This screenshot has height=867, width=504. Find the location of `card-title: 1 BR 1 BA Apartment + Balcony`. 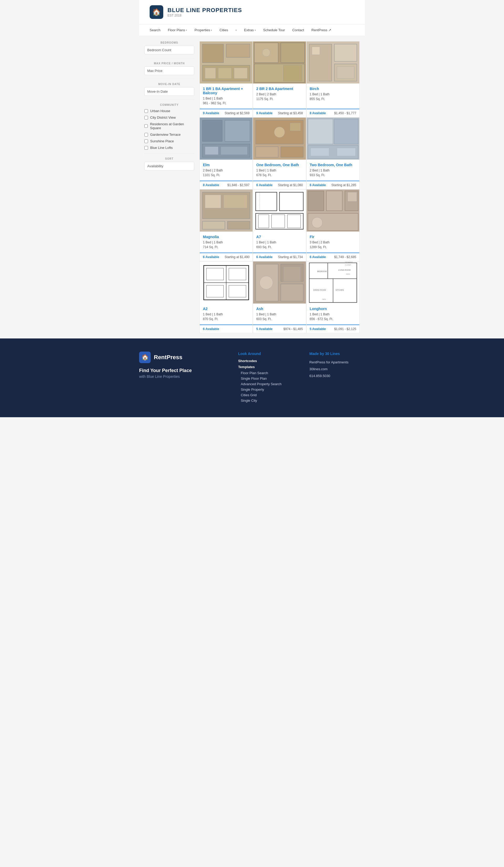

card-title: 1 BR 1 BA Apartment + Balcony is located at coordinates (226, 91).